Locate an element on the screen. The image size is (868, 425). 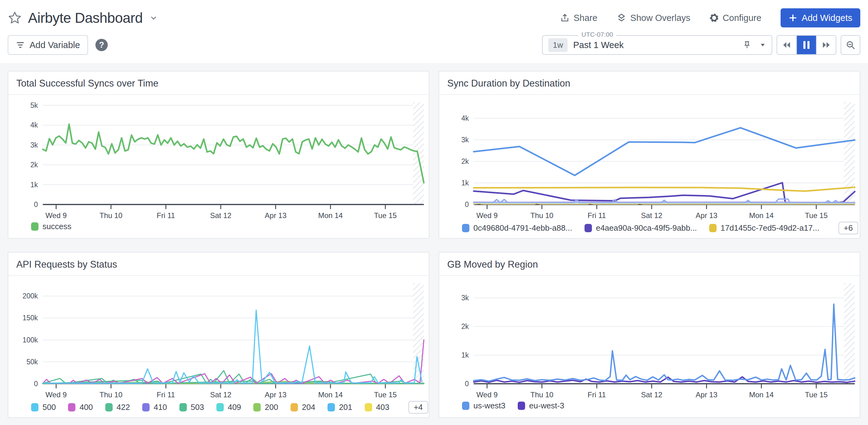
legend-label: 422 is located at coordinates (123, 407).